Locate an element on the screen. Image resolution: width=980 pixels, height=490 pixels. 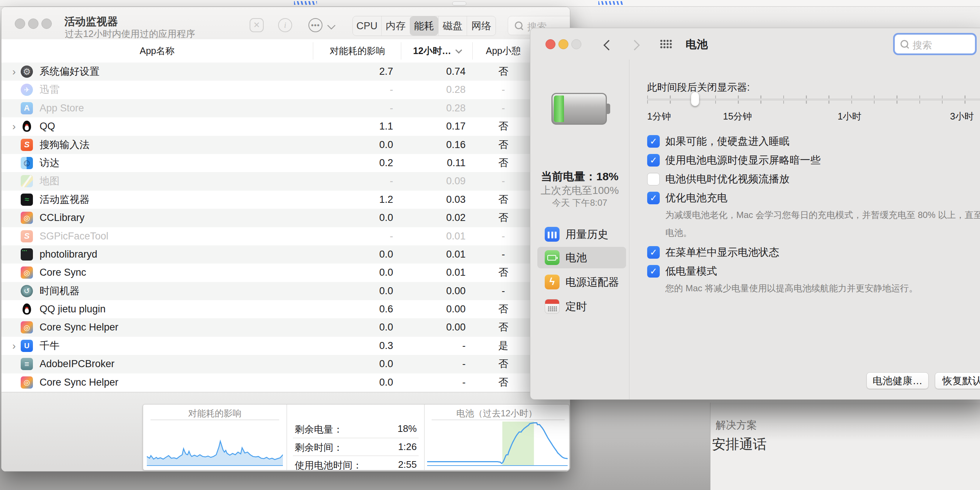
checkbox-row: ✓在菜单栏中显示电池状态 is located at coordinates (813, 252).